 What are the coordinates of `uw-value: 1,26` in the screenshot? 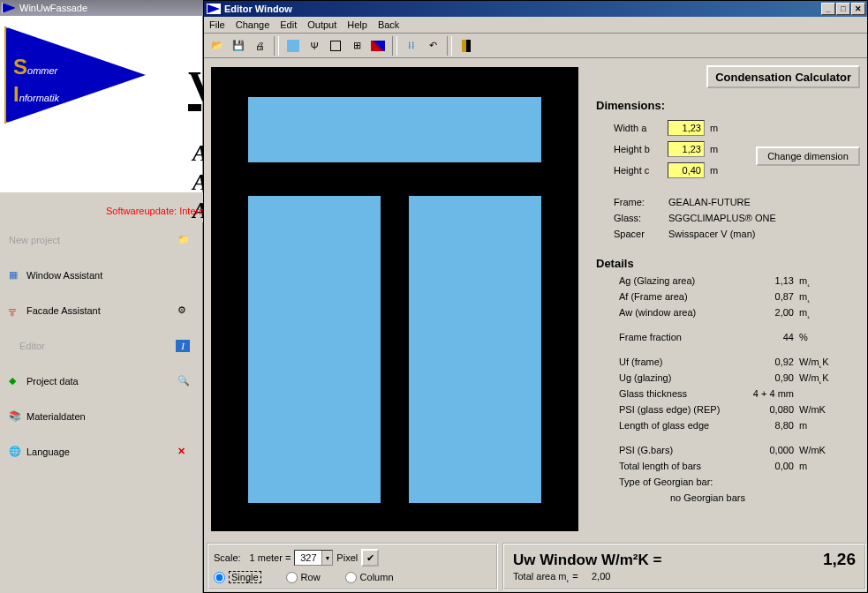 It's located at (839, 559).